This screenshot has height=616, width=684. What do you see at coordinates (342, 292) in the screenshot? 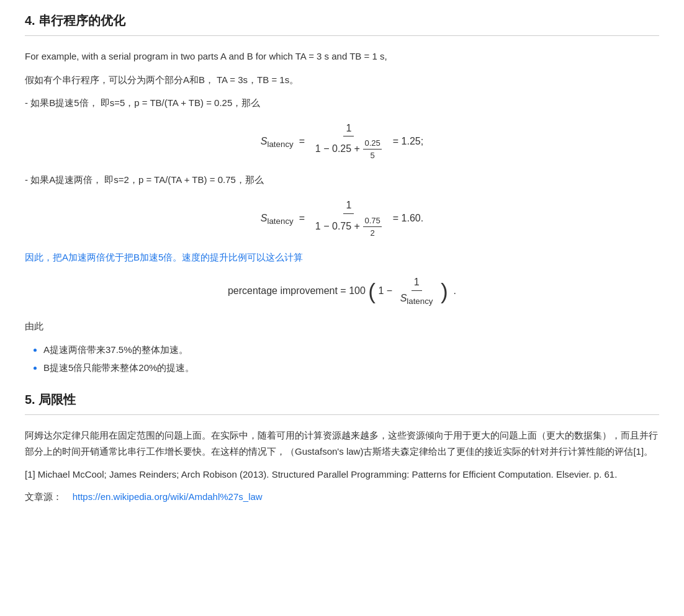
I see `formula3-math: percentage improvement = 100 ( 1 − 1 Sla…` at bounding box center [342, 292].